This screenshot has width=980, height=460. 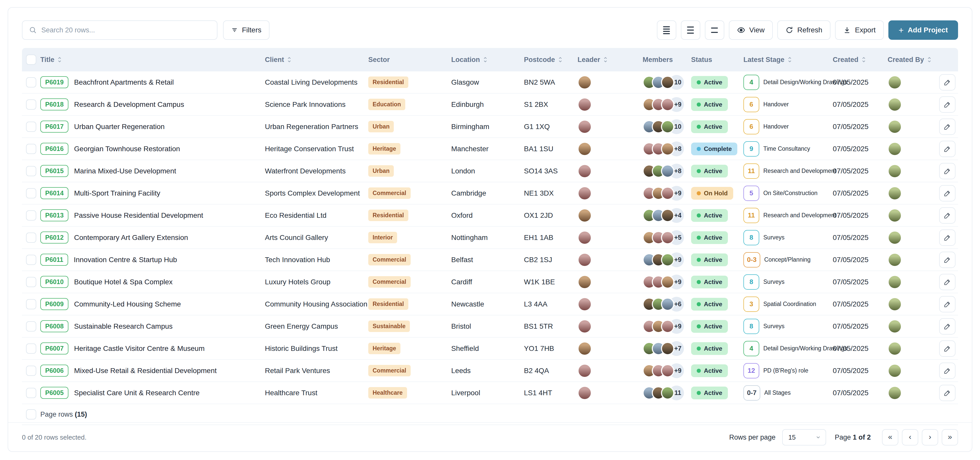 What do you see at coordinates (490, 393) in the screenshot?
I see `table-row: P6005 Specialist Care Unit & Research Ce…` at bounding box center [490, 393].